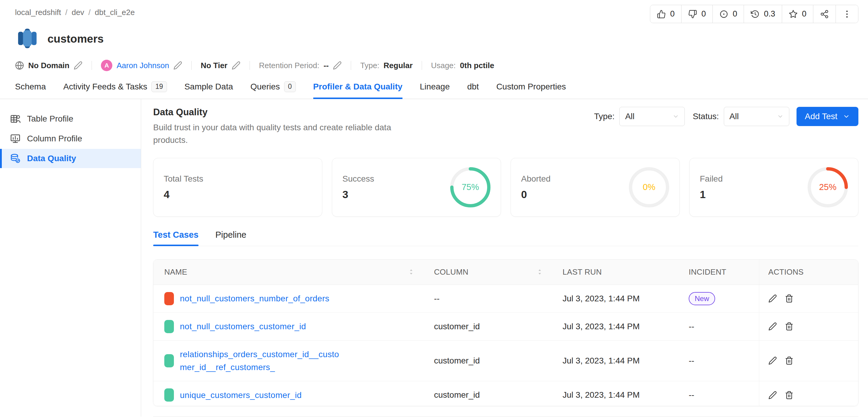 The width and height of the screenshot is (868, 419). Describe the element at coordinates (821, 117) in the screenshot. I see `add-test-label: Add Test` at that location.